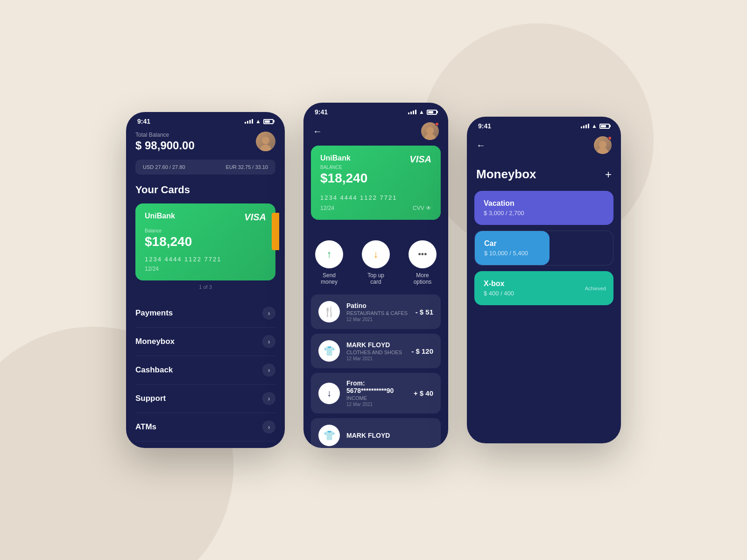  I want to click on card-balance-1: $18,240, so click(205, 242).